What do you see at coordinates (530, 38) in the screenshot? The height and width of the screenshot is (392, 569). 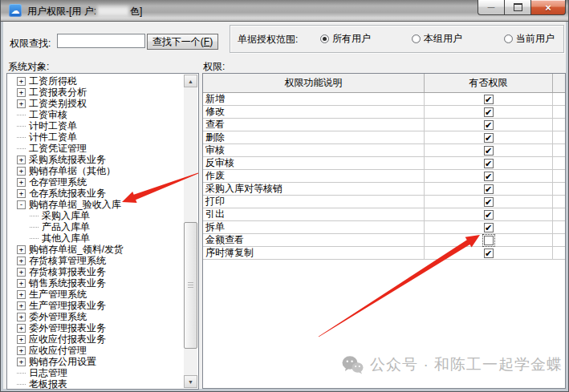 I see `scope-radio-option: 当前用户` at bounding box center [530, 38].